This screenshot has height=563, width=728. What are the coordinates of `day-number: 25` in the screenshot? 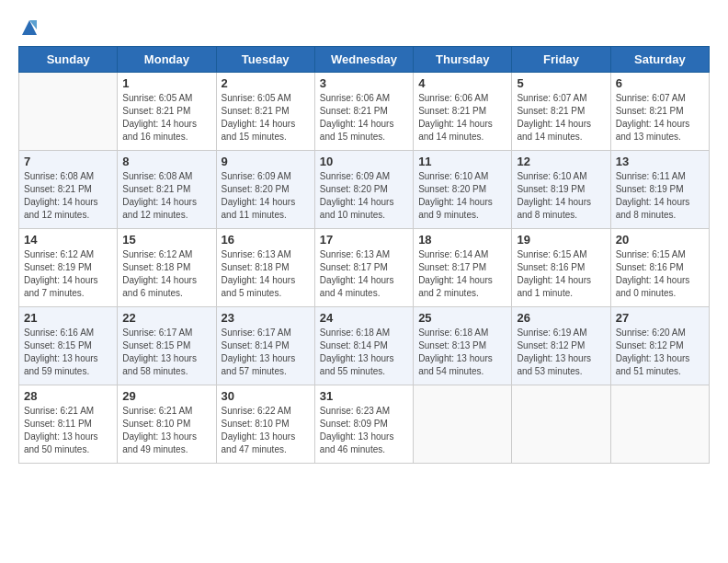 It's located at (462, 318).